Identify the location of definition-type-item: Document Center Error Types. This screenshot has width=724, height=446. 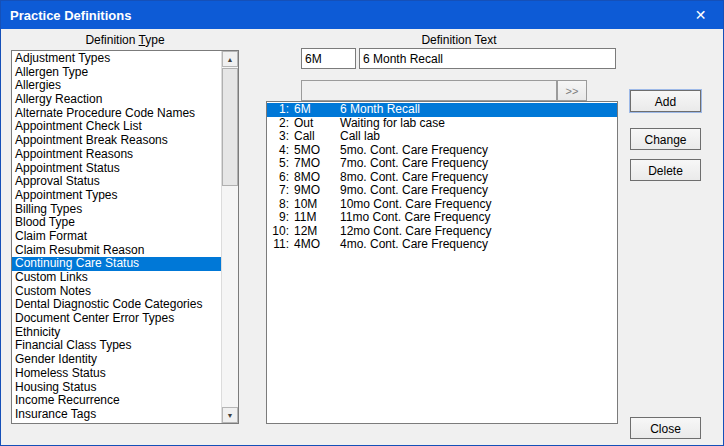
(116, 319).